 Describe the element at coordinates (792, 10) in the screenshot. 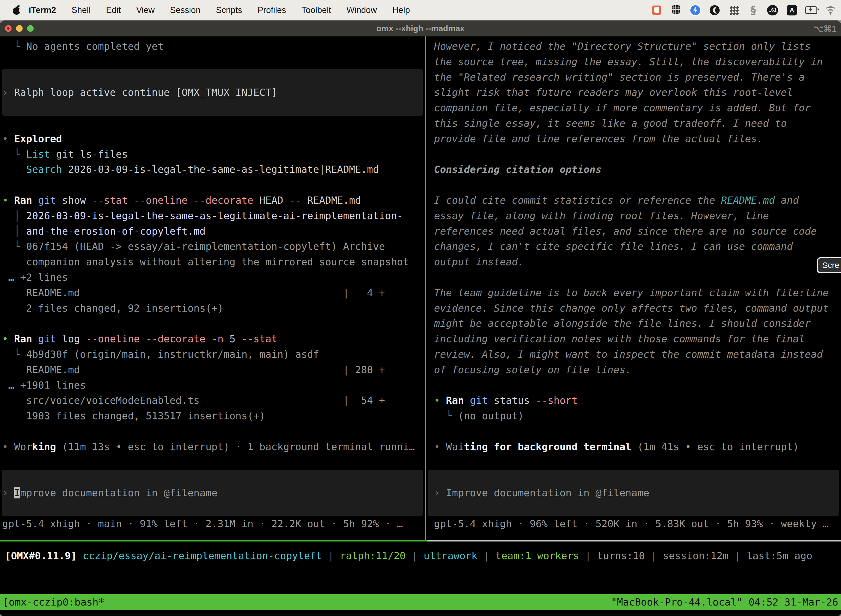

I see `keyboard-a-icon: A` at that location.